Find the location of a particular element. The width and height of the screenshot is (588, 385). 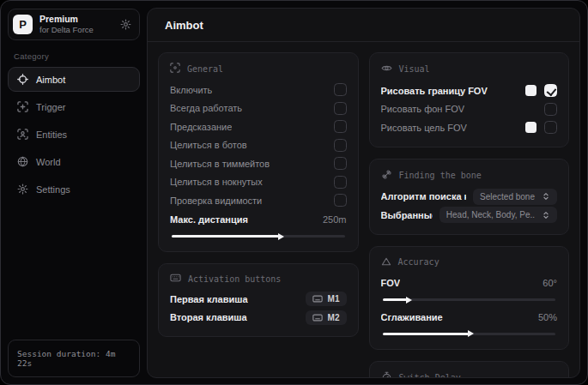

panel-switch-delay: Switch Delay Задержка переключения Задер… is located at coordinates (470, 370).